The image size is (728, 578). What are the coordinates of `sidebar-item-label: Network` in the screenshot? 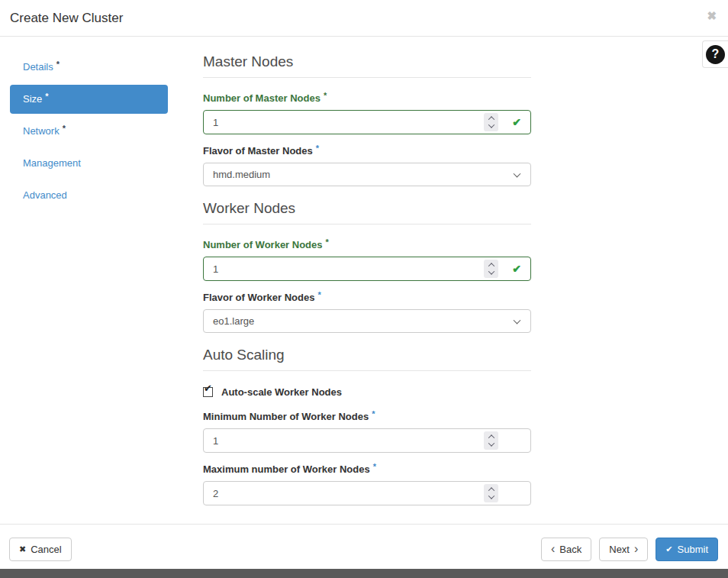 It's located at (41, 131).